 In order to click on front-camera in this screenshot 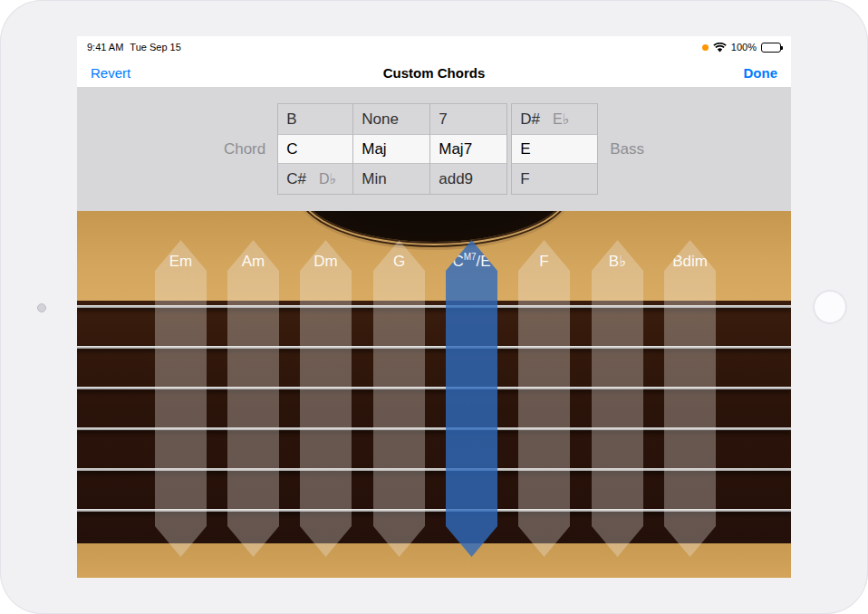, I will do `click(42, 308)`.